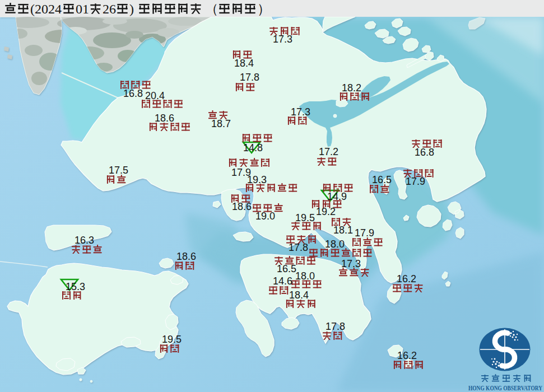 This screenshot has height=392, width=544. What do you see at coordinates (343, 230) in the screenshot?
I see `svg-text: 18.1` at bounding box center [343, 230].